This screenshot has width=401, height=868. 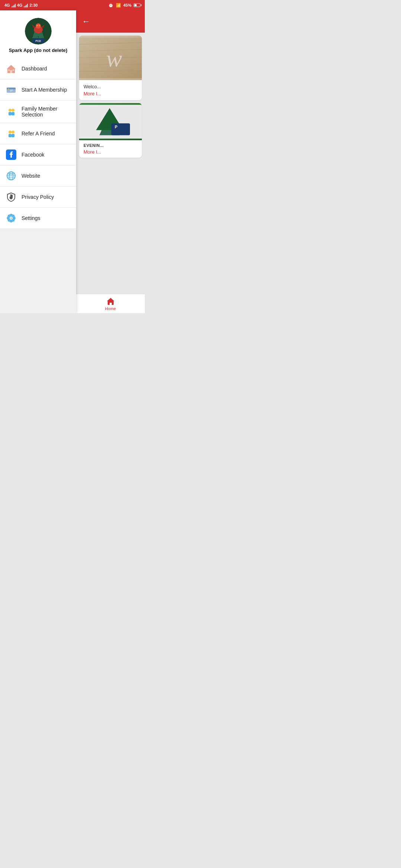 I want to click on menu-label-facebook: Facebook, so click(x=33, y=155).